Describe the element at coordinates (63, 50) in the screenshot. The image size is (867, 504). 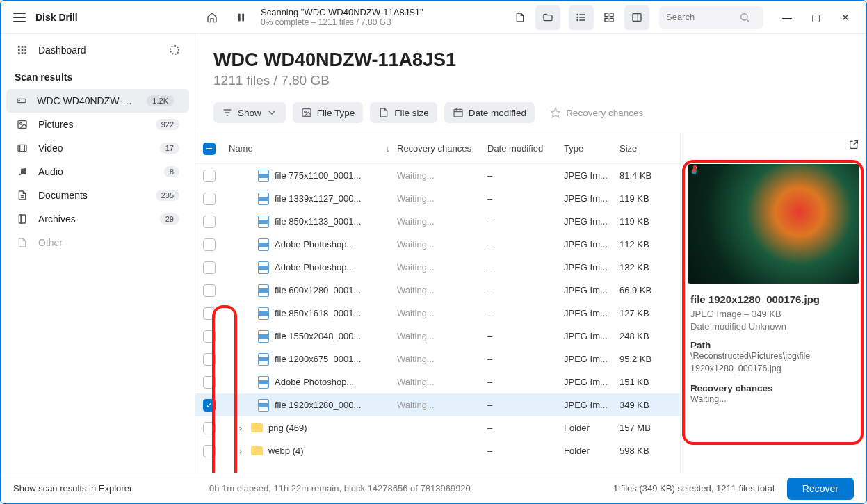
I see `sidebar-dashboard-label: Dashboard` at that location.